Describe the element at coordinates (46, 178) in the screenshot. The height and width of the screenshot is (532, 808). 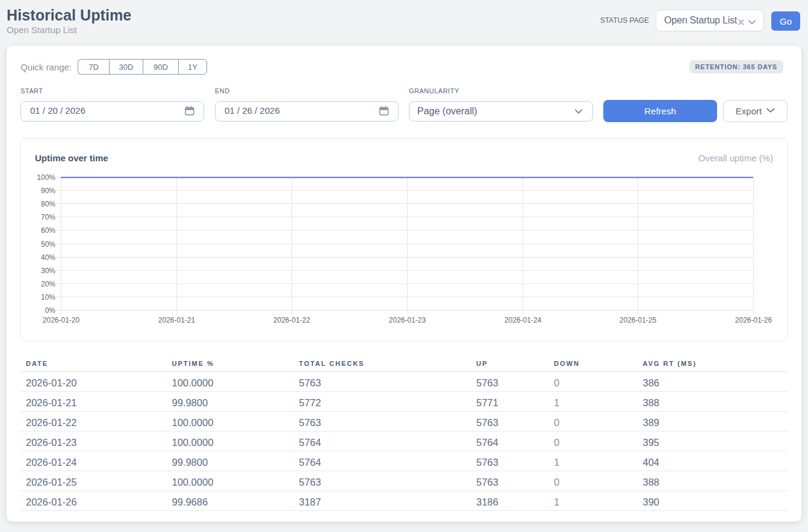
I see `svg-text: 100%` at that location.